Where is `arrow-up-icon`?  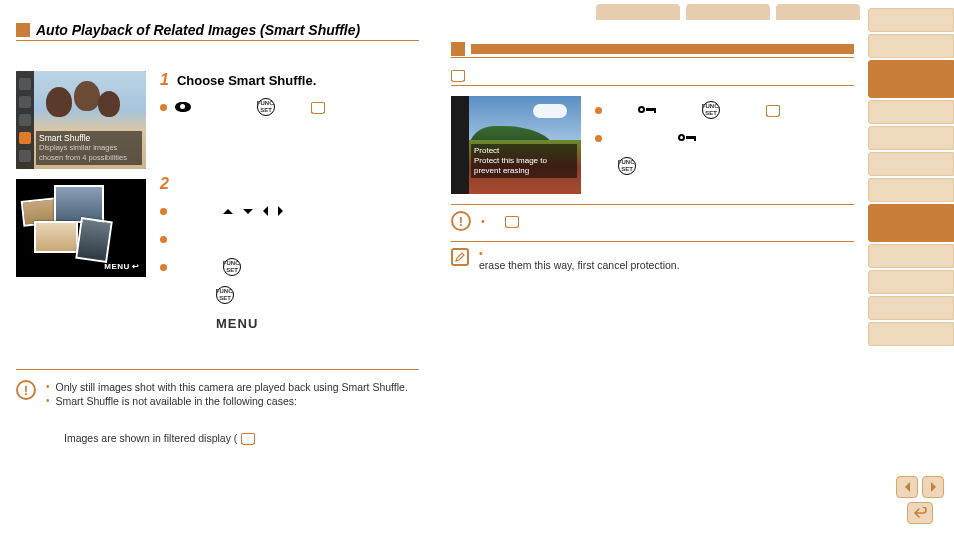
arrow-up-icon is located at coordinates (228, 212).